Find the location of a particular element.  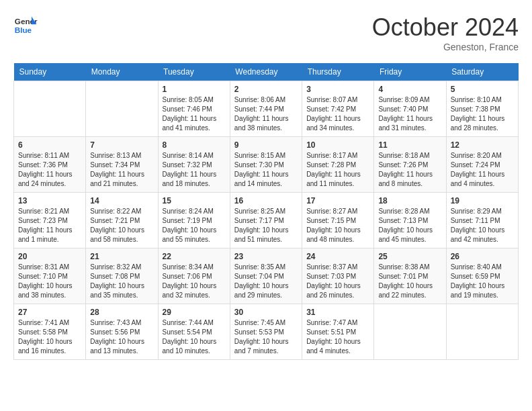

day-info: Sunrise: 8:25 AM Sunset: 7:17 PM Dayligh… is located at coordinates (266, 226).